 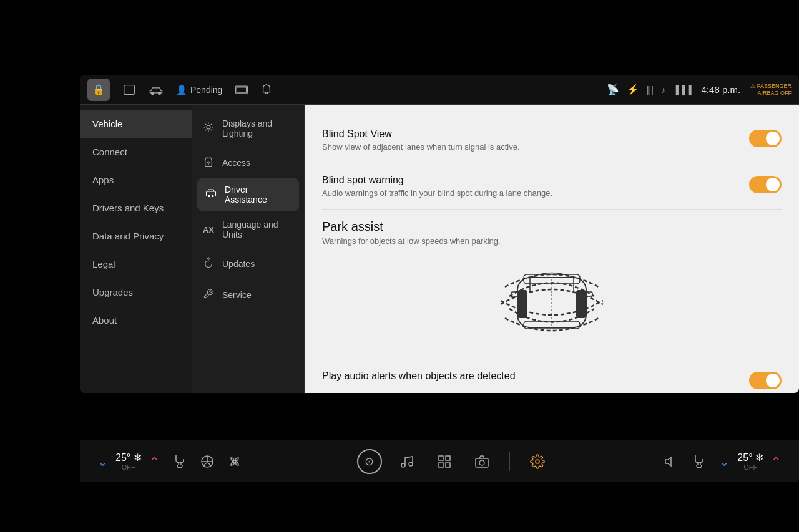 What do you see at coordinates (237, 295) in the screenshot?
I see `service-label: Service` at bounding box center [237, 295].